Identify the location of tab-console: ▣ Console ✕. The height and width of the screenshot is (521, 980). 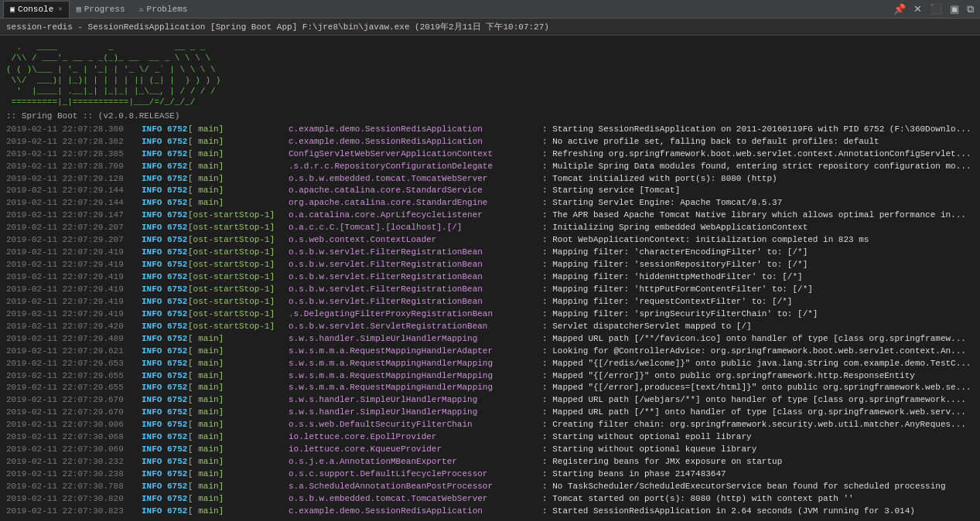
(36, 9).